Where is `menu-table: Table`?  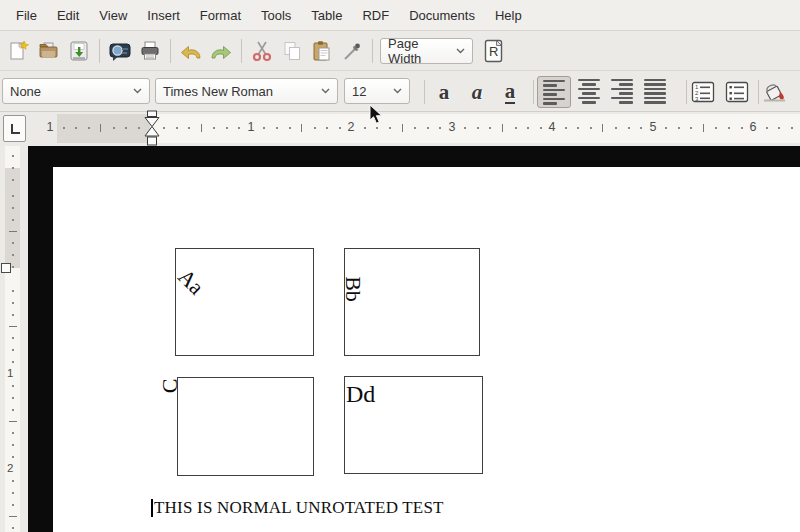
menu-table: Table is located at coordinates (326, 16).